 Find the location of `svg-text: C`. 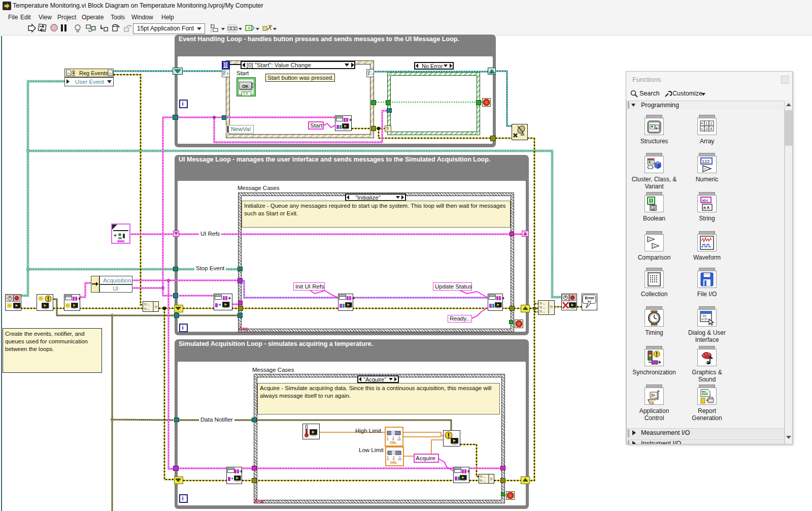

svg-text: C is located at coordinates (702, 129).